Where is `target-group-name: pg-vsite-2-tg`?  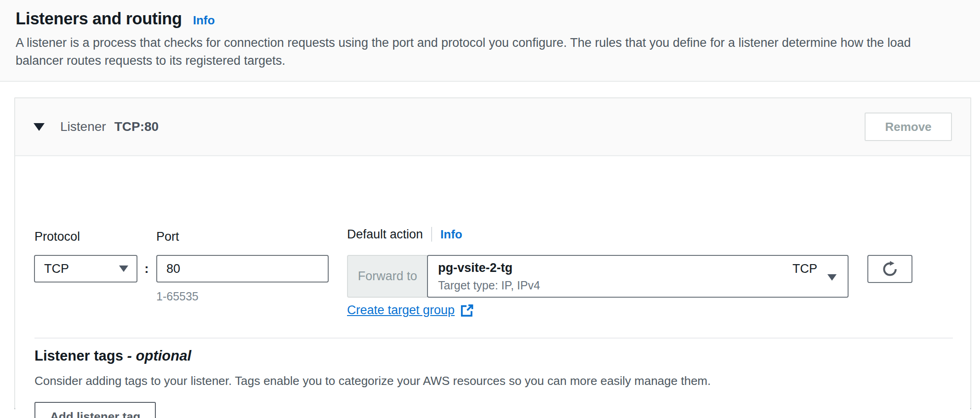 target-group-name: pg-vsite-2-tg is located at coordinates (475, 268).